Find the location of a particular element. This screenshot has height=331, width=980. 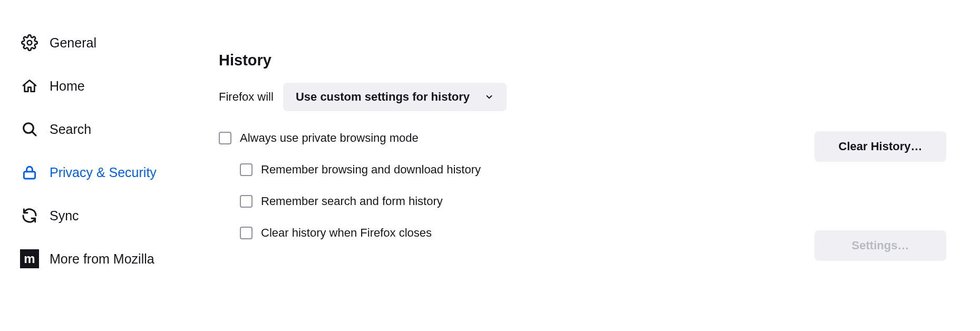

sync-icon is located at coordinates (30, 216).